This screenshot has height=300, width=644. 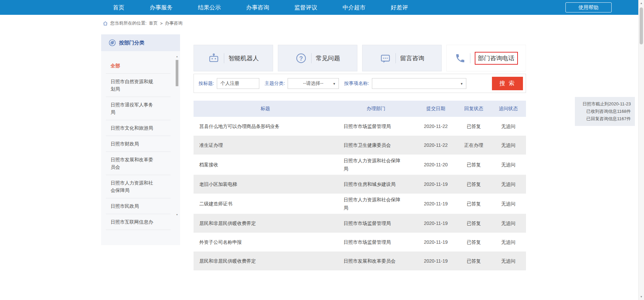 I want to click on tab-label: 智能机器人, so click(x=244, y=58).